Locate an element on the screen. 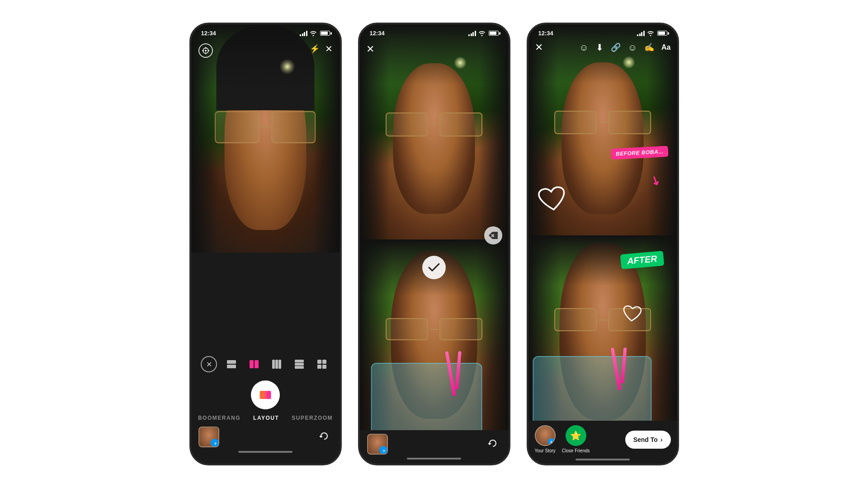 The image size is (868, 488). send-to-btn: Send To › is located at coordinates (648, 440).